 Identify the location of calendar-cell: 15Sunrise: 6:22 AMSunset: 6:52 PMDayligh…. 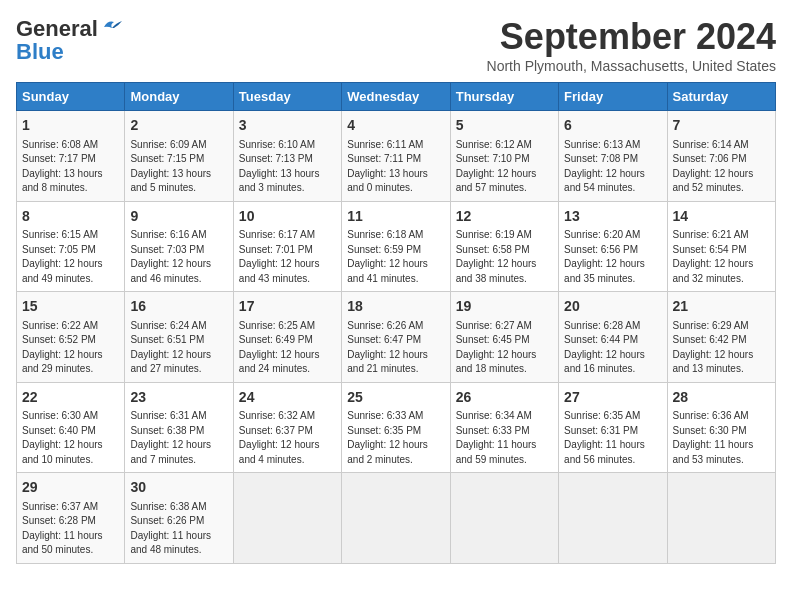
(71, 338).